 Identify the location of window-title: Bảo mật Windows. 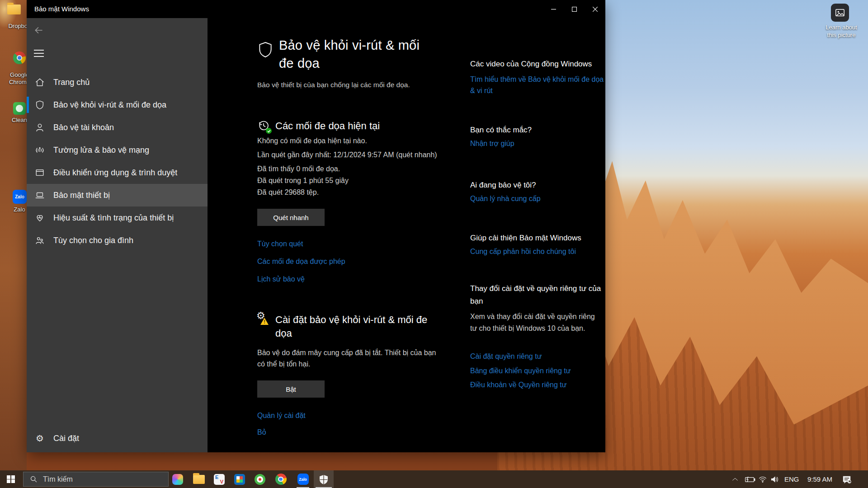
(61, 9).